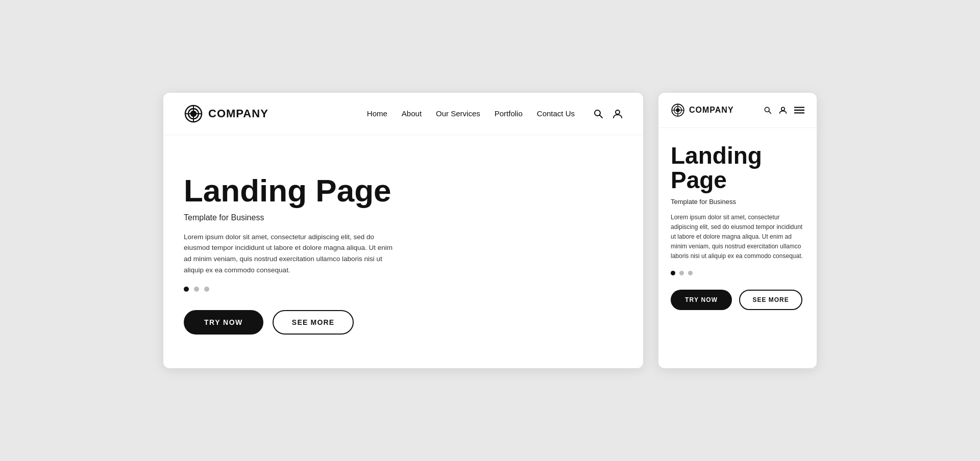 The height and width of the screenshot is (461, 980). Describe the element at coordinates (598, 114) in the screenshot. I see `search-icon` at that location.